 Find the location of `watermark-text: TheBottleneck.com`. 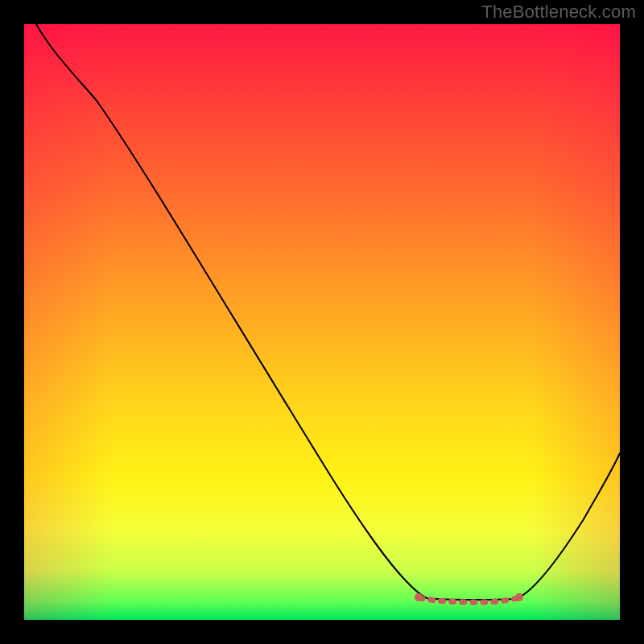

watermark-text: TheBottleneck.com is located at coordinates (559, 12).